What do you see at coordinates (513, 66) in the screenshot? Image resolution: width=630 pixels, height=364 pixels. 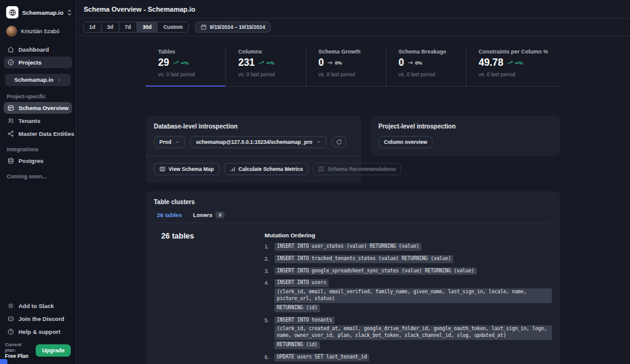 I see `stat-constraints-per-column: Constraints per Column % 49.78 ∞% vs. 0 …` at bounding box center [513, 66].